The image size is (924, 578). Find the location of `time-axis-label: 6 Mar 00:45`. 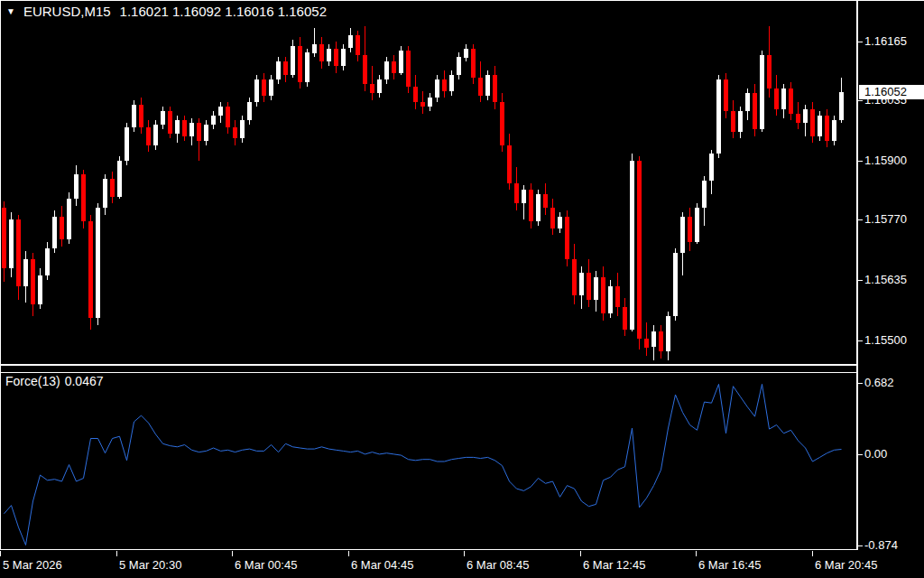

time-axis-label: 6 Mar 00:45 is located at coordinates (265, 565).